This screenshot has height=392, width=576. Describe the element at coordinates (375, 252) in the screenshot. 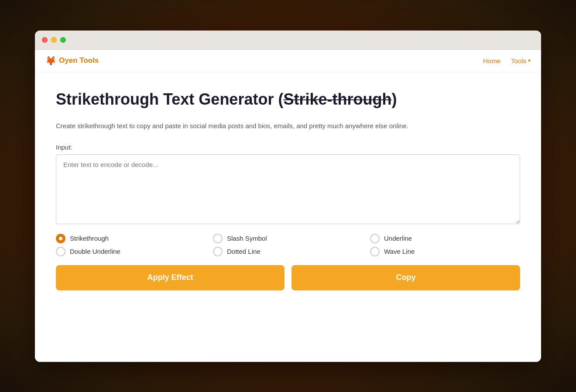

I see `radio-wave-line` at that location.